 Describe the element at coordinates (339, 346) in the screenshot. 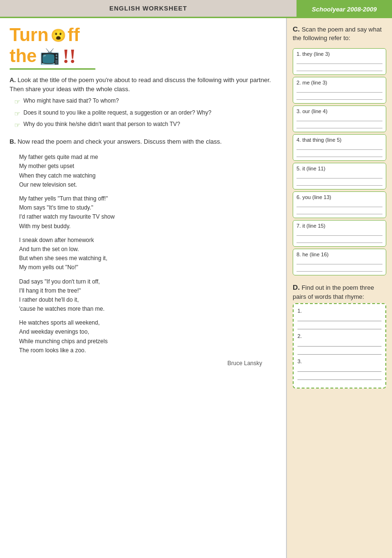

I see `section-d-box: 1. 2. 3.` at that location.